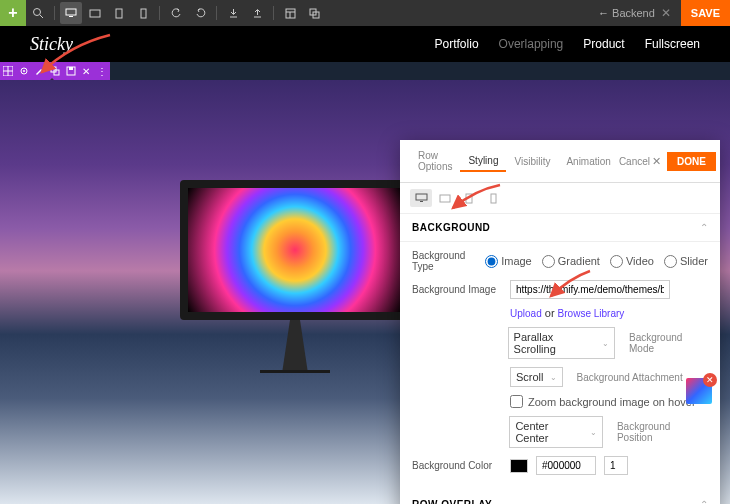 This screenshot has width=730, height=504. Describe the element at coordinates (556, 432) in the screenshot. I see `bg-position-select: Center Center⌄` at that location.